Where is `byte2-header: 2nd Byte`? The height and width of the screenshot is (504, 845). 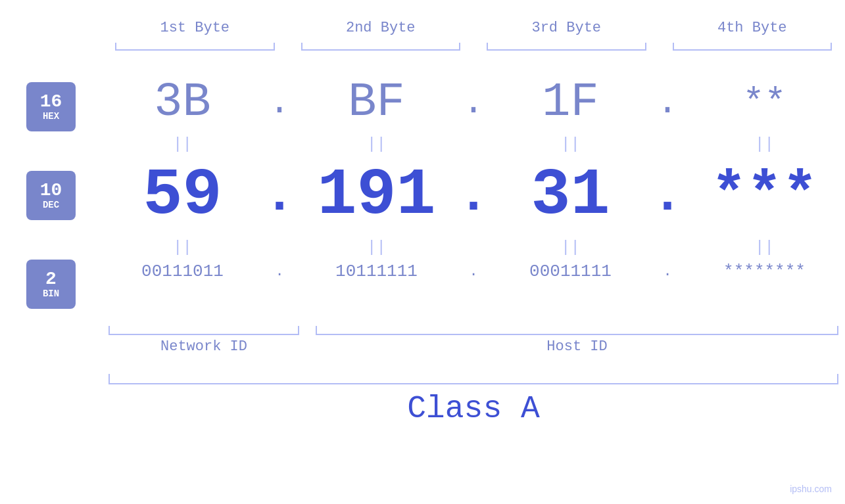 byte2-header: 2nd Byte is located at coordinates (381, 28).